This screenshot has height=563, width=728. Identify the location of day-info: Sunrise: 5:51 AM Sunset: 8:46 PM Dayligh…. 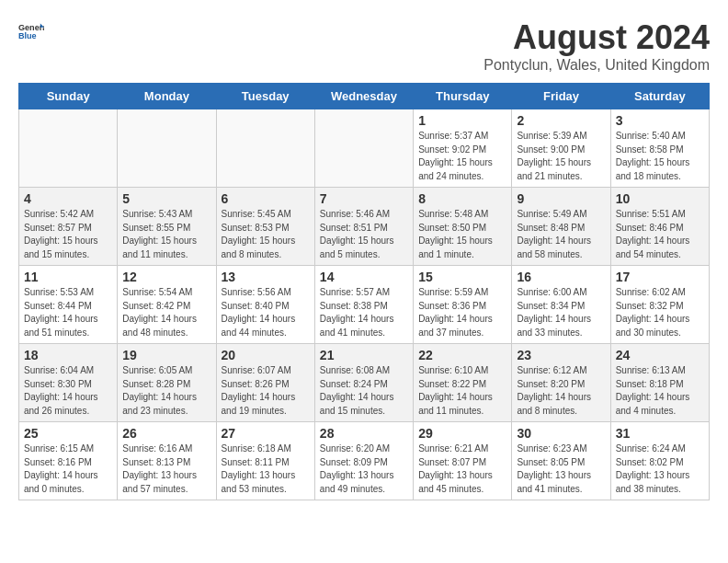
(660, 235).